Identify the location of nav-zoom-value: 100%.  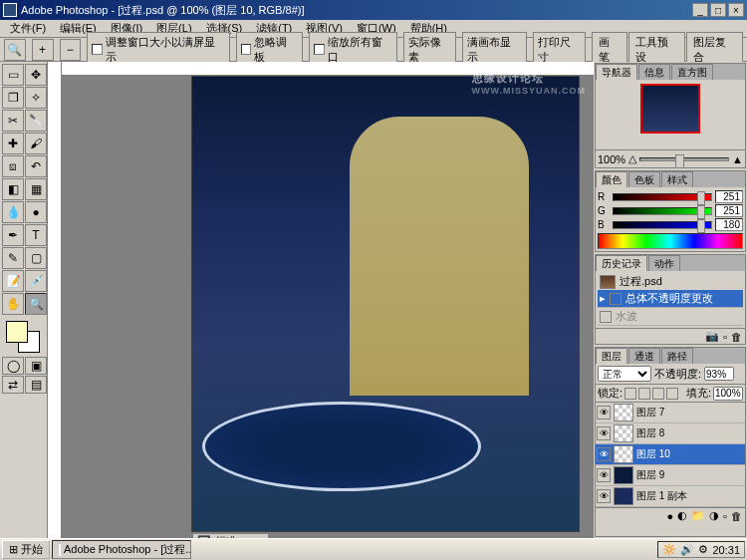
(612, 159).